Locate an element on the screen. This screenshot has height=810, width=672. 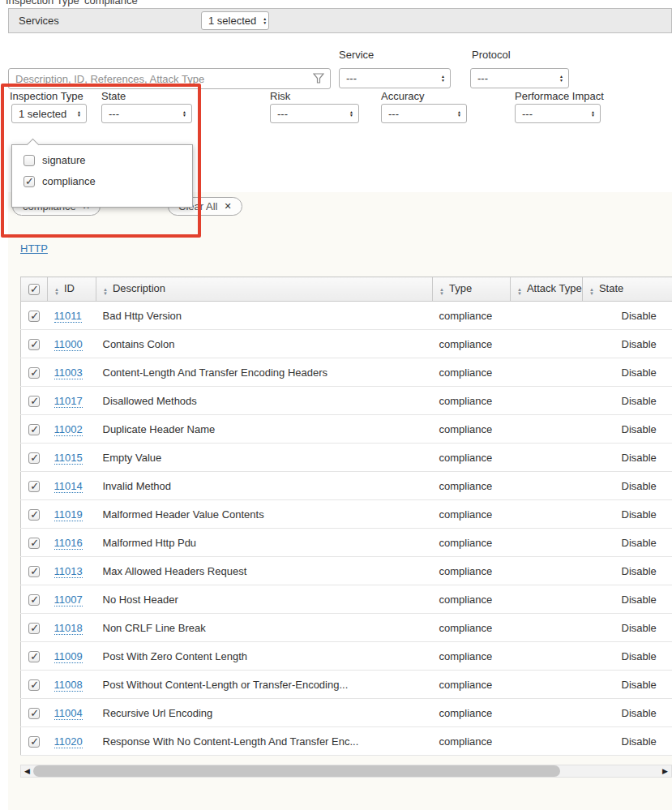
performance-impact-select: --- is located at coordinates (558, 114).